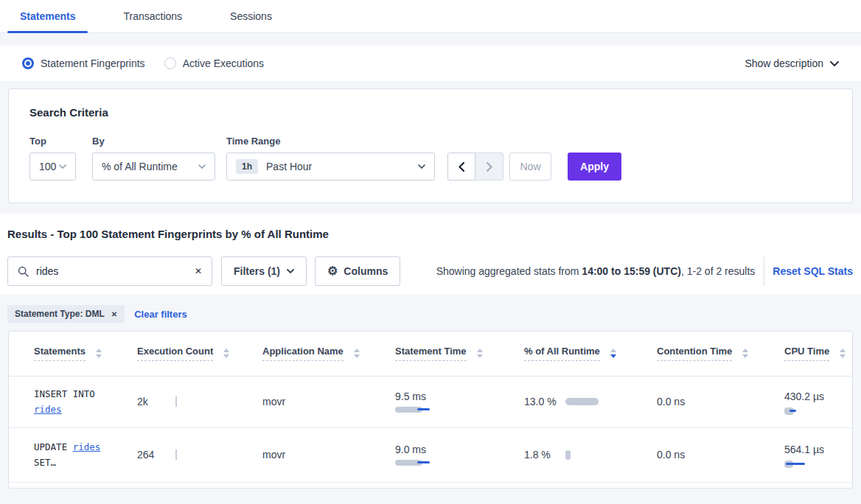  I want to click on remove-filter-icon: ✕, so click(114, 314).